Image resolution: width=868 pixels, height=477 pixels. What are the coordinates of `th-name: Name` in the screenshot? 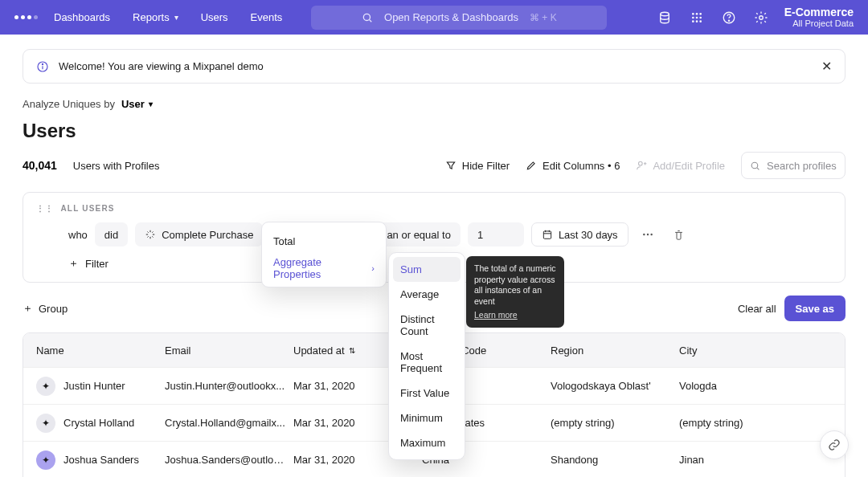 It's located at (100, 350).